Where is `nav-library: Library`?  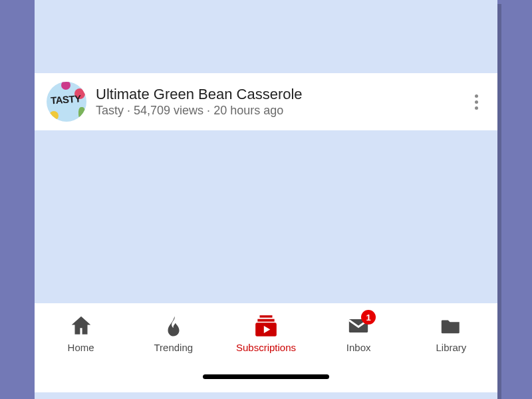
nav-library: Library is located at coordinates (451, 332).